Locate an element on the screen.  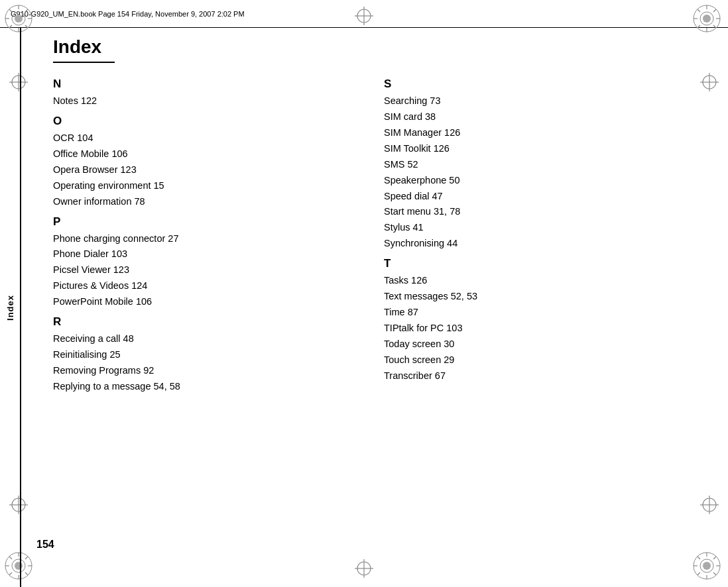
index-item: OCR 104 is located at coordinates (206, 138).